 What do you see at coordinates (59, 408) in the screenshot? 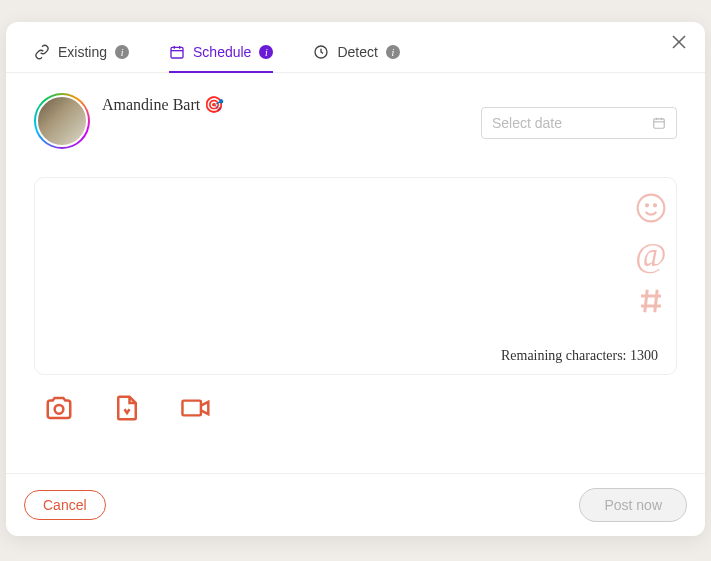
I see `attach-photo-button` at bounding box center [59, 408].